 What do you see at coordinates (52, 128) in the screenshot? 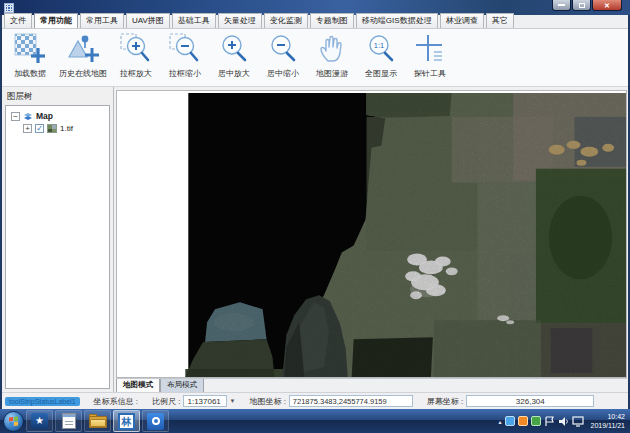
I see `raster-layer-icon` at bounding box center [52, 128].